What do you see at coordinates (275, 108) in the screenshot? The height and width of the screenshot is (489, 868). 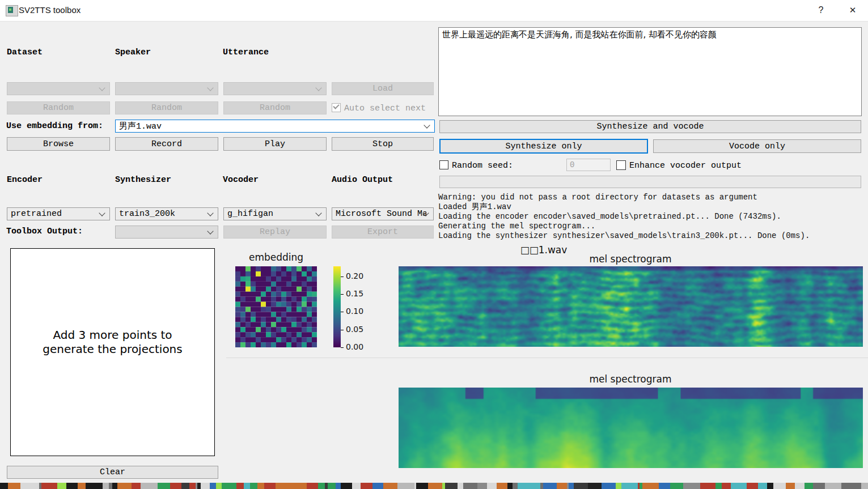 I see `random-utterance-button: Random` at bounding box center [275, 108].